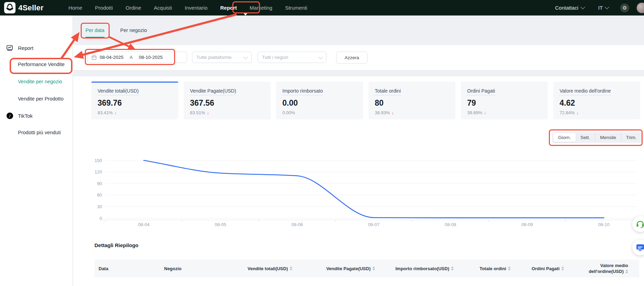  Describe the element at coordinates (388, 92) in the screenshot. I see `stat-card-label: Totale ordini` at that location.